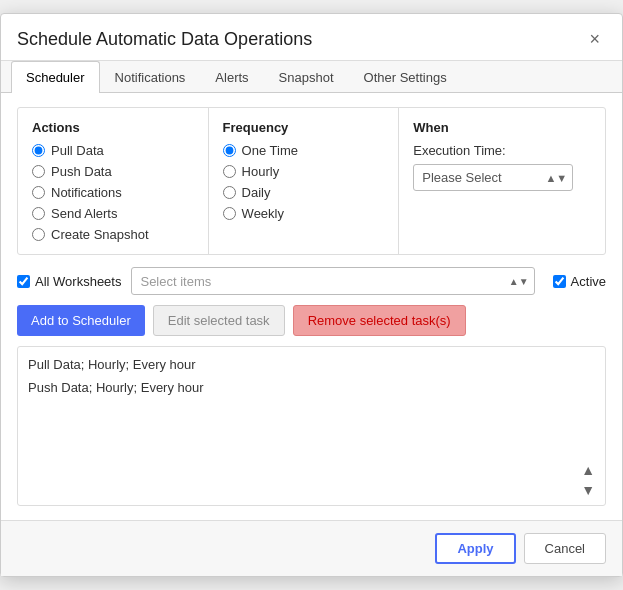 The width and height of the screenshot is (623, 590). Describe the element at coordinates (502, 128) in the screenshot. I see `when-header: When` at that location.